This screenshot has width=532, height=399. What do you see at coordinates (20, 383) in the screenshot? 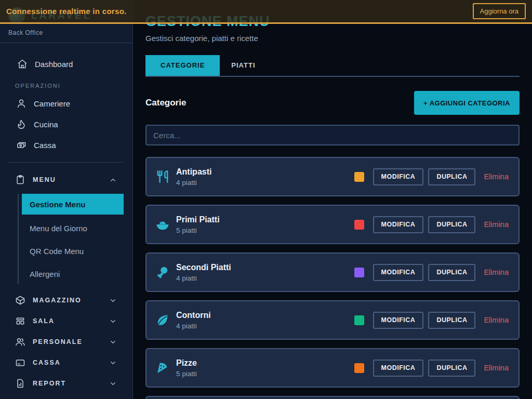
I see `report-icon` at bounding box center [20, 383].